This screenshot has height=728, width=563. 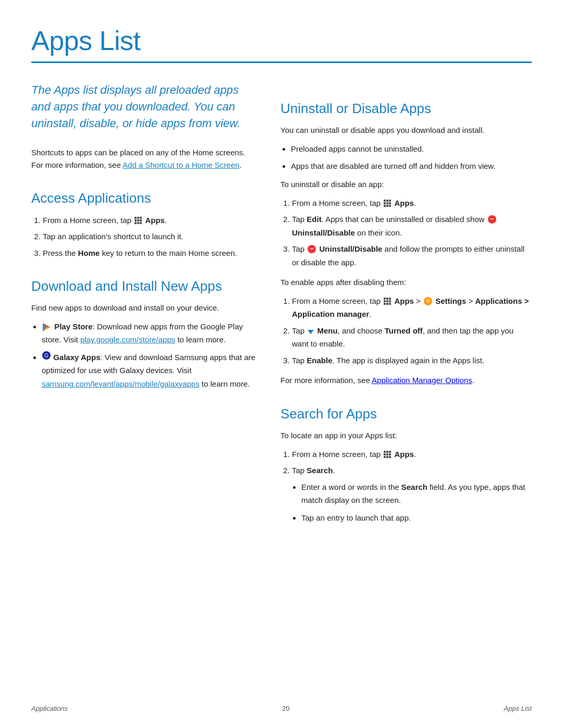 What do you see at coordinates (121, 384) in the screenshot?
I see `galaxy-apps-link: samsung.com/levant/apps/mobile/galaxyapp…` at bounding box center [121, 384].